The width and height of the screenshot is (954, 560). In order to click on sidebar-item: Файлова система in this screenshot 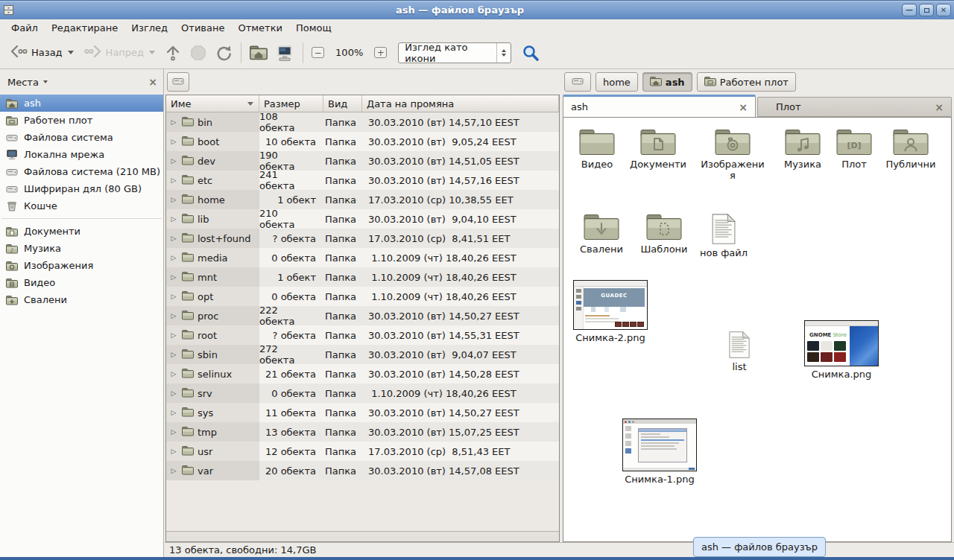, I will do `click(82, 137)`.